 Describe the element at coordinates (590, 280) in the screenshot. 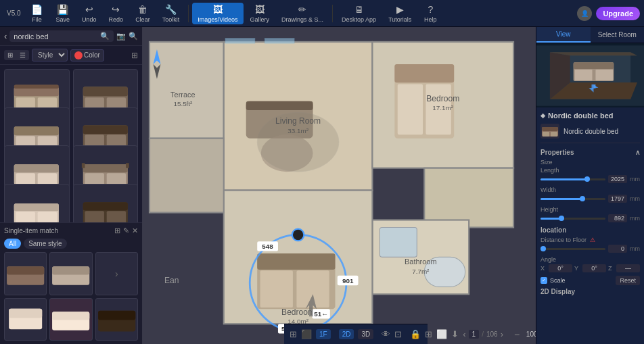

I see `scale-row: Scale Reset` at that location.